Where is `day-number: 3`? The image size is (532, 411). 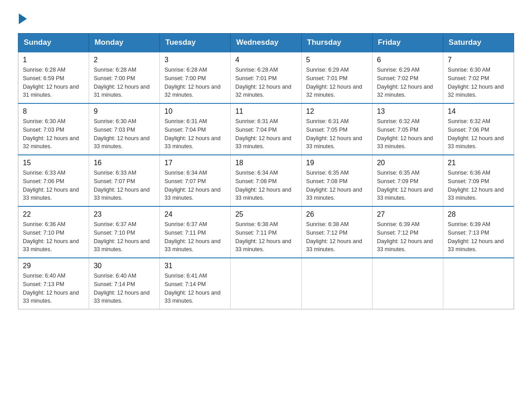 day-number: 3 is located at coordinates (195, 60).